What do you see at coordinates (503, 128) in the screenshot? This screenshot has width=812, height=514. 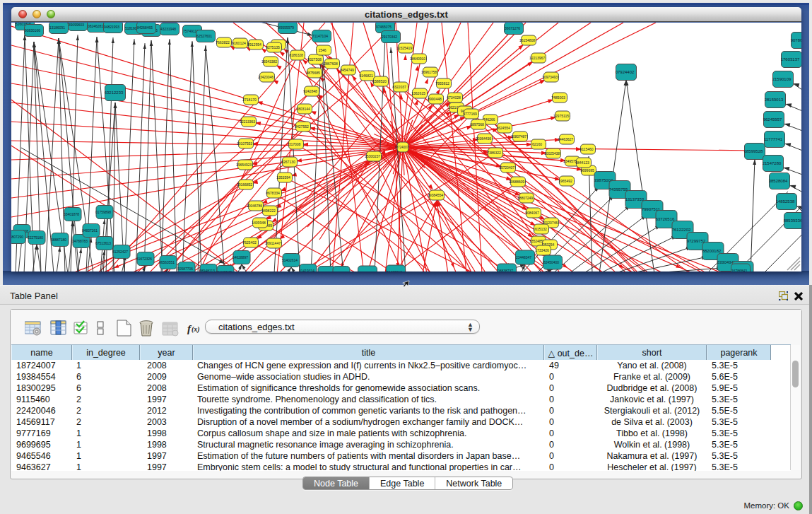 I see `svg-text: 3624554` at bounding box center [503, 128].